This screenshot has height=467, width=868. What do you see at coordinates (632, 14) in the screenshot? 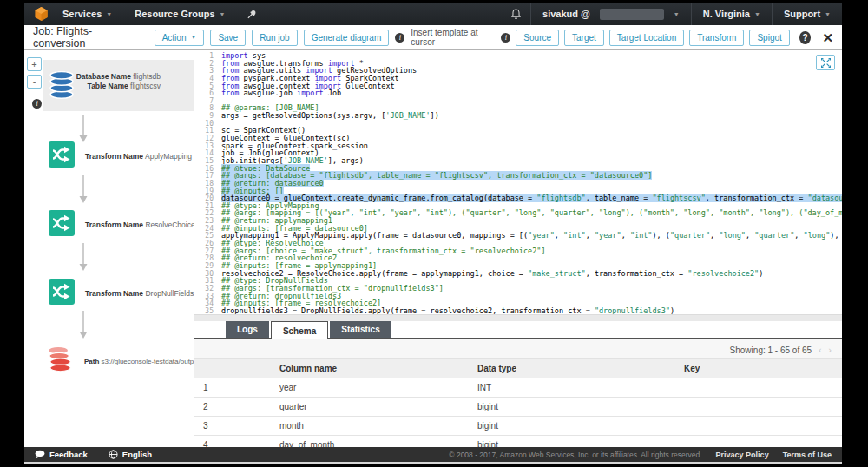
I see `redacted-account-name` at bounding box center [632, 14].